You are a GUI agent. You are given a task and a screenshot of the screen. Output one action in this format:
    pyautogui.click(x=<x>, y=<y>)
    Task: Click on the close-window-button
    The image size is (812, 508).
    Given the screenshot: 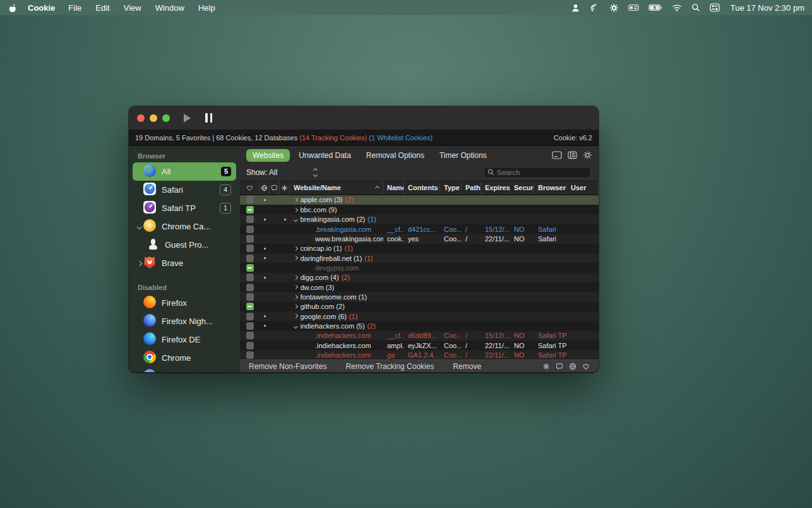 What is the action you would take?
    pyautogui.click(x=141, y=118)
    